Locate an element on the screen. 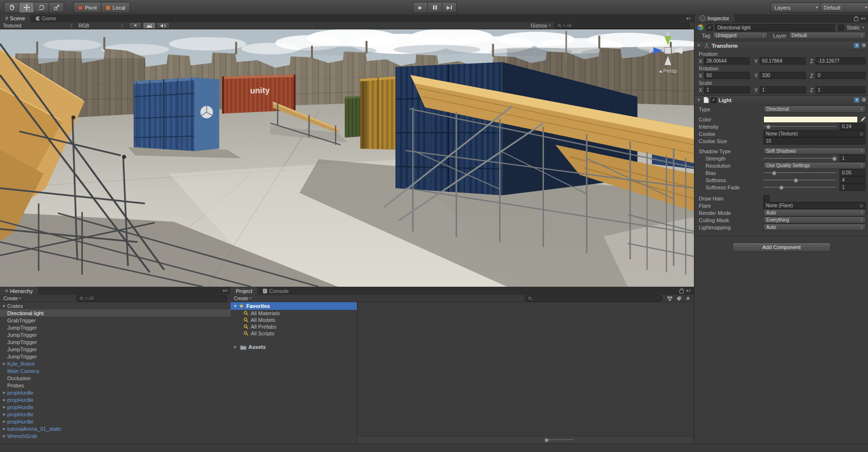 This screenshot has height=452, width=868. resolution-dropdown: Use Quality Settings ↕ is located at coordinates (814, 166).